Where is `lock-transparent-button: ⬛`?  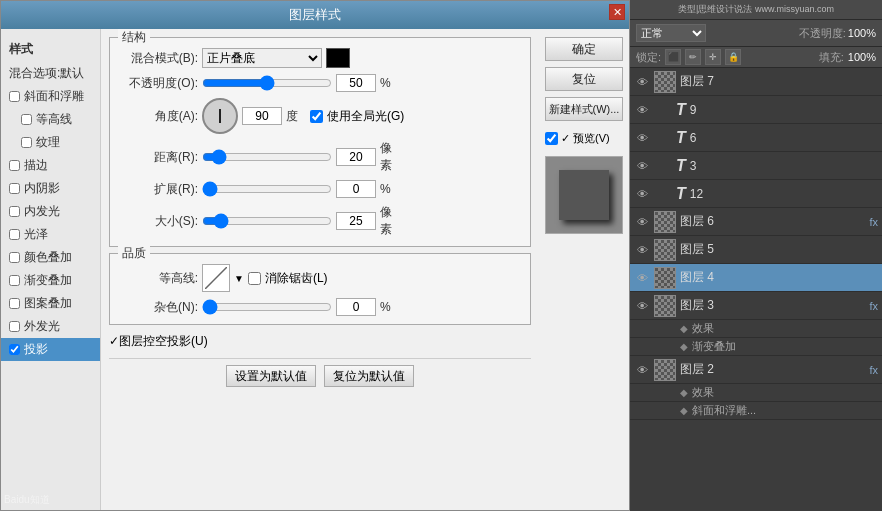
lock-transparent-button: ⬛ is located at coordinates (673, 57).